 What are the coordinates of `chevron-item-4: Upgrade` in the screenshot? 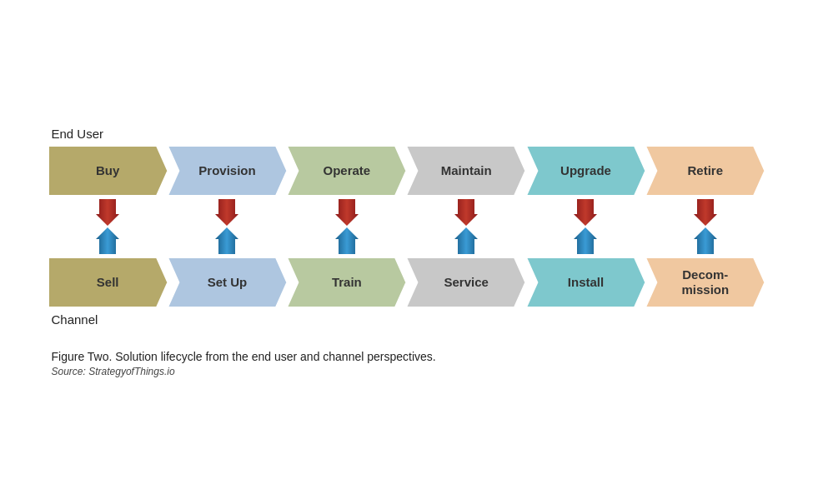 It's located at (585, 171).